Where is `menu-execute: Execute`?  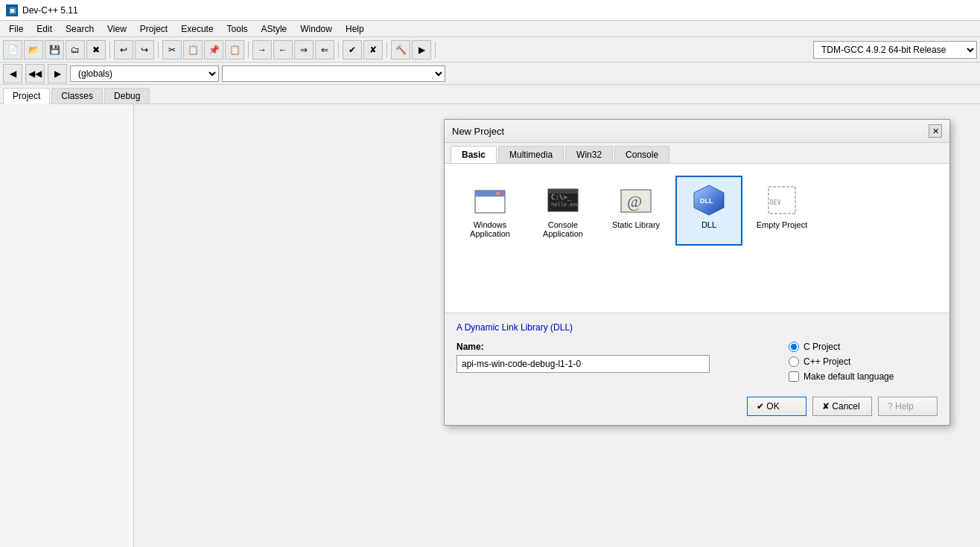 menu-execute: Execute is located at coordinates (197, 29).